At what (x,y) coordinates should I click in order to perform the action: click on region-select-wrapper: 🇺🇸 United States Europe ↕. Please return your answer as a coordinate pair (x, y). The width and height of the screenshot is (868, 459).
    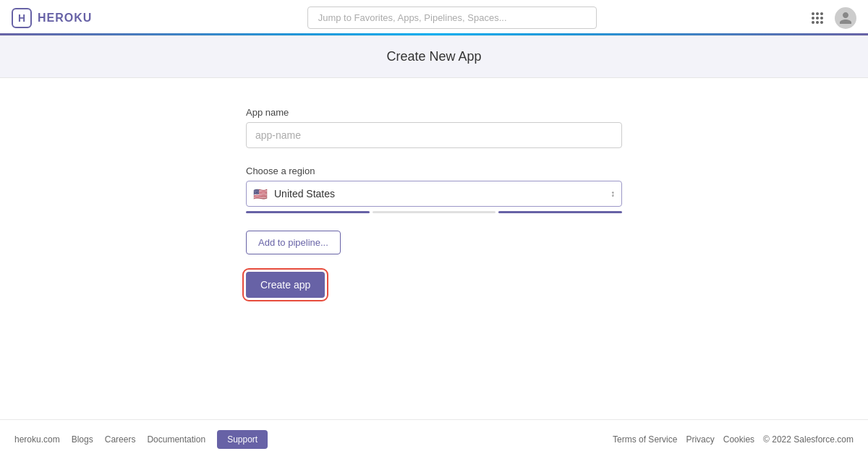
    Looking at the image, I should click on (434, 194).